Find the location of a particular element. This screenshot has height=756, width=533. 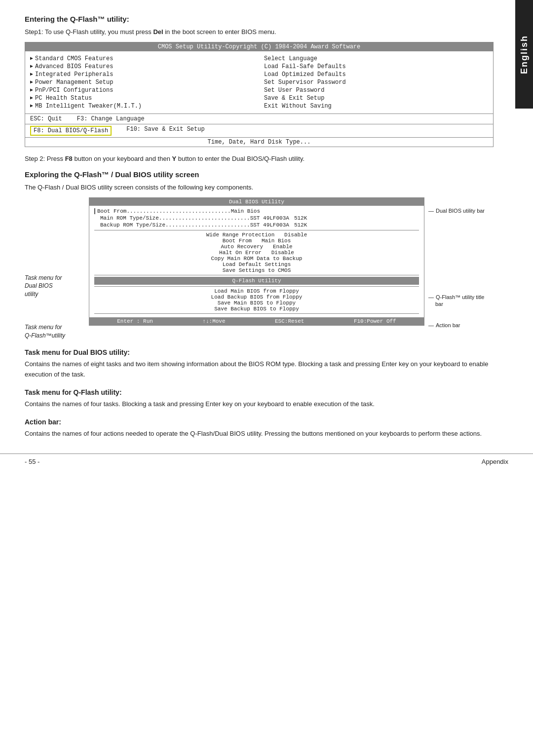

section1-step1: Step1: To use Q-Flash utility, you must … is located at coordinates (259, 32).